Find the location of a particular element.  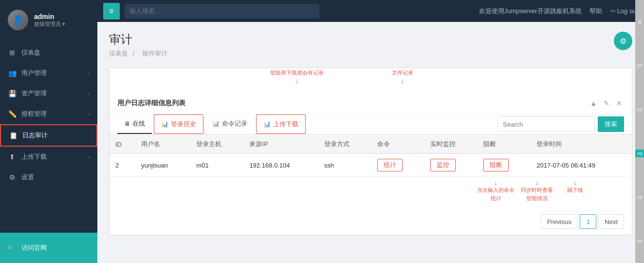

data-table: ID 用户名 登录主机 来源IP 登录方式 命令 实时监控 阻断 登录时间 is located at coordinates (371, 156).